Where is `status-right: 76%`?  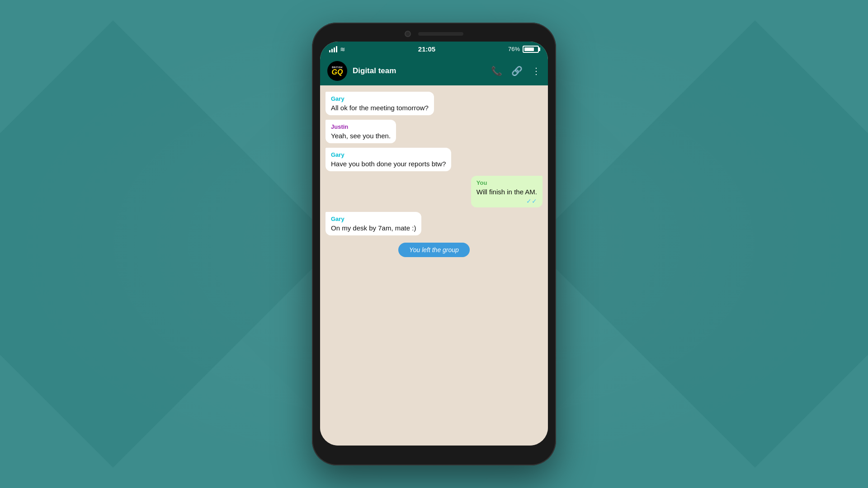
status-right: 76% is located at coordinates (524, 49).